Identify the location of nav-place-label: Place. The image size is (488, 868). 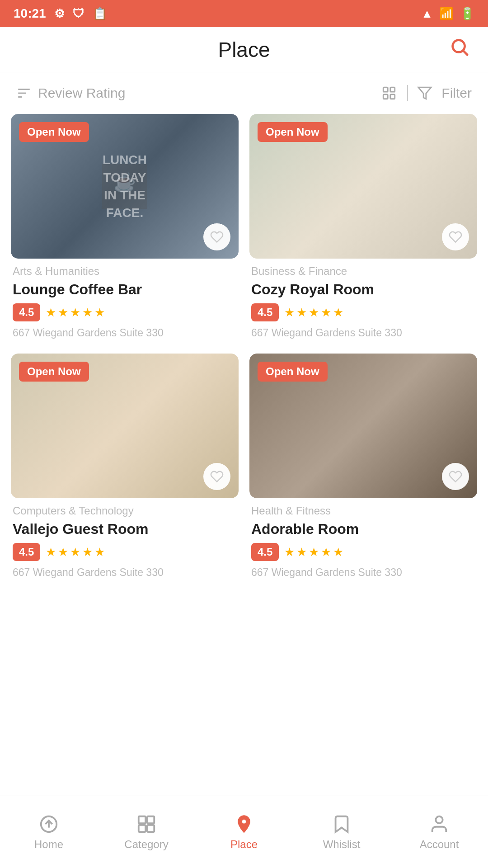
(244, 844).